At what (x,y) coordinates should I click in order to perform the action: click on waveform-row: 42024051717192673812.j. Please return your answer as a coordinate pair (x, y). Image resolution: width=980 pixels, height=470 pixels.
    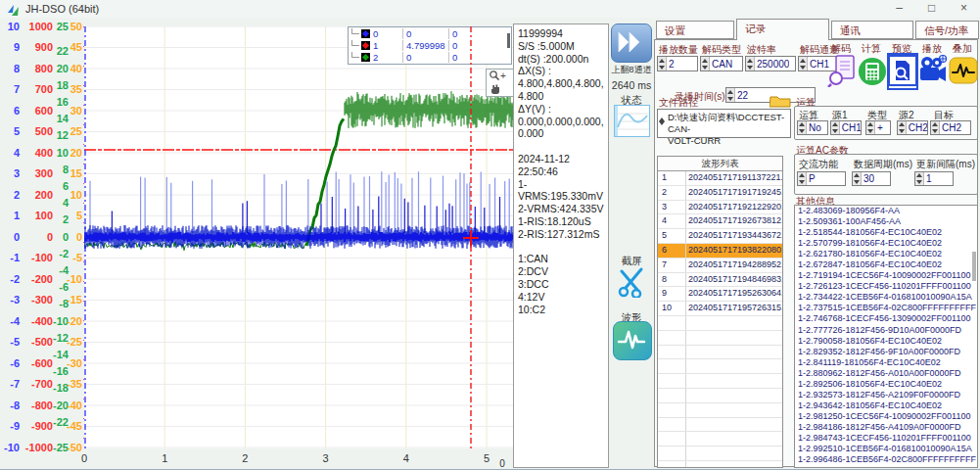
    Looking at the image, I should click on (721, 221).